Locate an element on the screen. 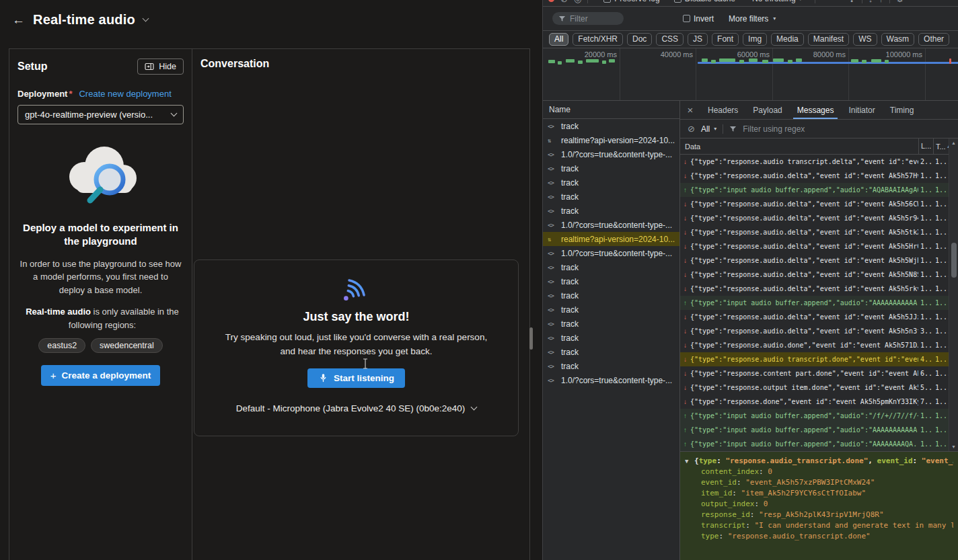 The width and height of the screenshot is (958, 560). time-column-header: T... ▲ is located at coordinates (941, 147).